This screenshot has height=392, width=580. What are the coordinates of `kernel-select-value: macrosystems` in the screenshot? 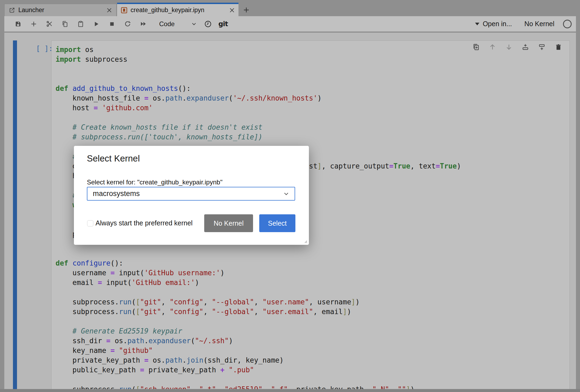 It's located at (188, 194).